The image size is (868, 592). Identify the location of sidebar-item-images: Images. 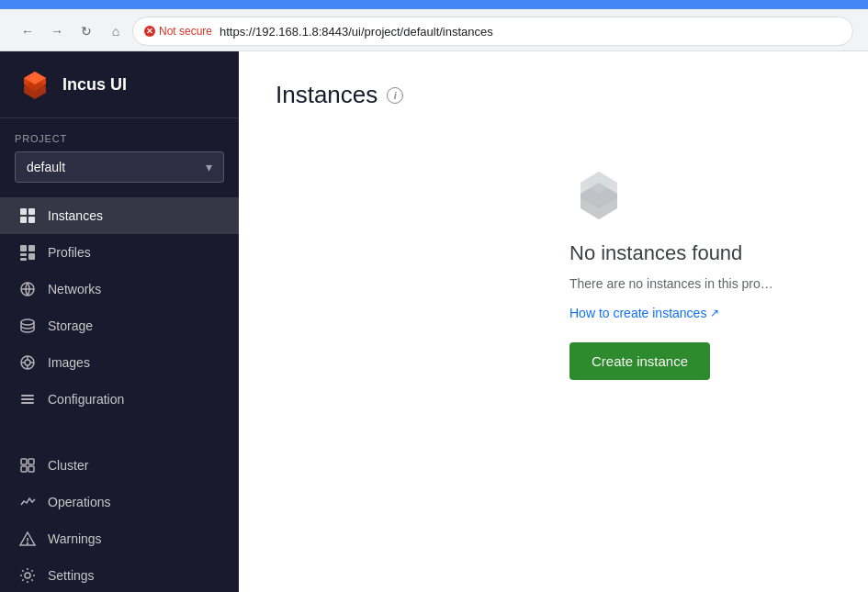
(119, 363).